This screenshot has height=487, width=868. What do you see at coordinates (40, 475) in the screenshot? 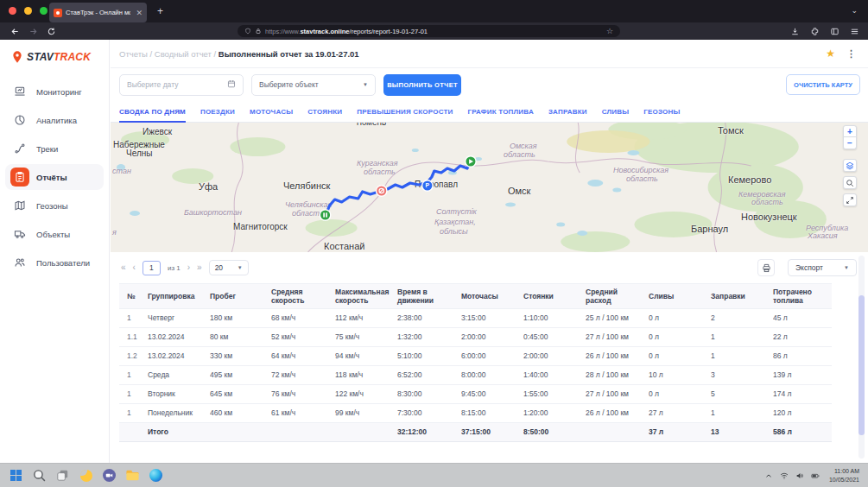
I see `taskbar-search-button` at bounding box center [40, 475].